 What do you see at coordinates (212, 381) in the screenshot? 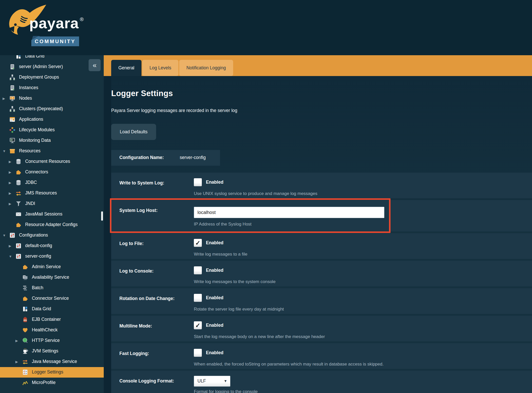
I see `console-logging-format-select: ULF▼` at bounding box center [212, 381].